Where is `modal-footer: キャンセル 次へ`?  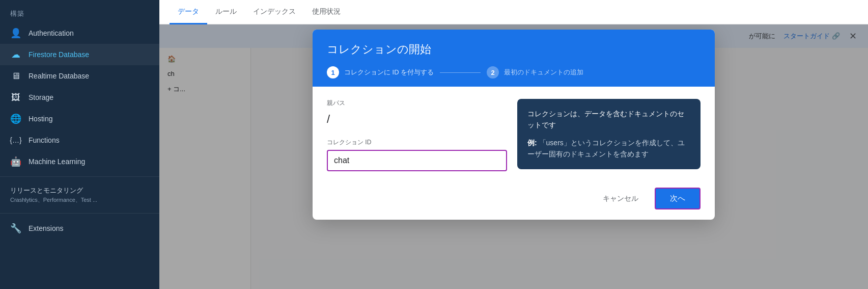 modal-footer: キャンセル 次へ is located at coordinates (514, 201).